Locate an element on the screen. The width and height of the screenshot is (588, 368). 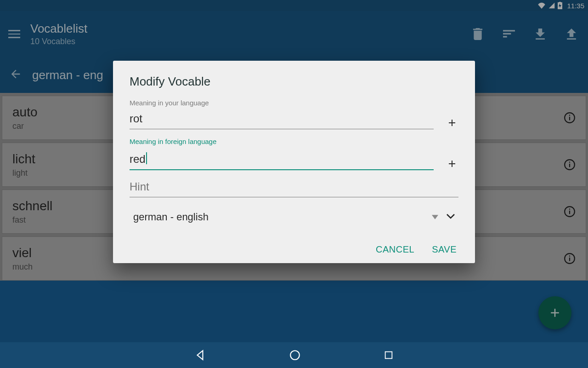
native-language-label: Meaning in your language is located at coordinates (294, 103).